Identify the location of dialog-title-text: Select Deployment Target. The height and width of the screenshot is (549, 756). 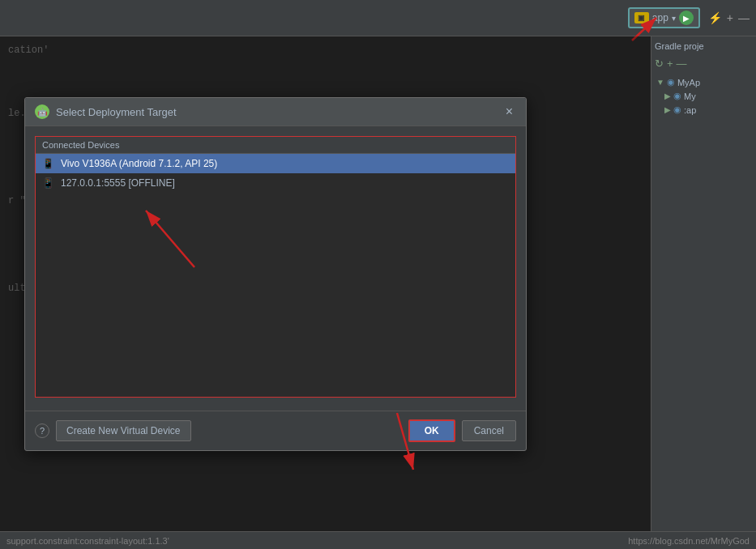
(117, 112).